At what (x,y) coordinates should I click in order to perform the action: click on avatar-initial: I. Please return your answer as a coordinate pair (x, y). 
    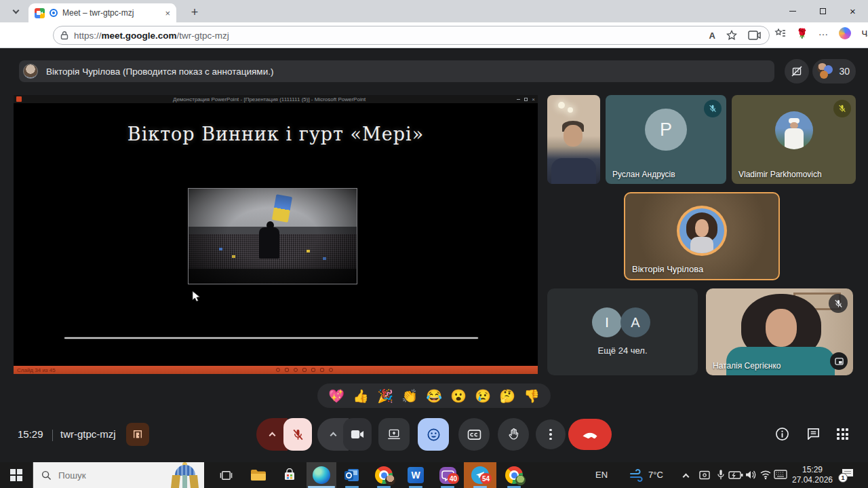
    Looking at the image, I should click on (607, 323).